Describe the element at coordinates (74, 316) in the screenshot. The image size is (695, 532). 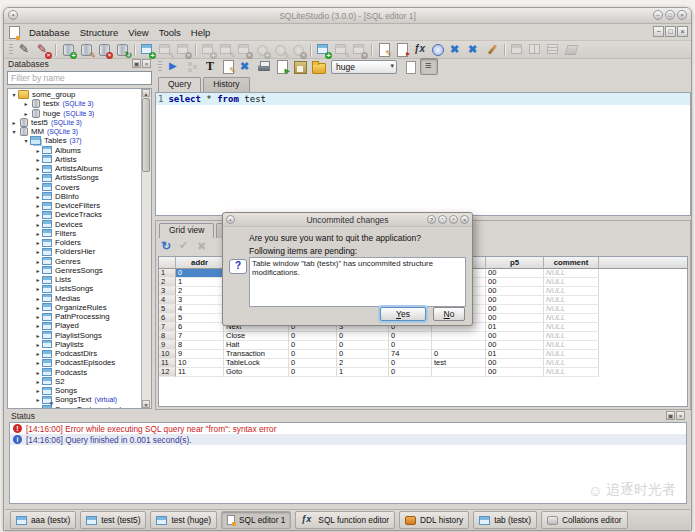
I see `tree-item-PathProcessing: ▸PathProcessing` at that location.